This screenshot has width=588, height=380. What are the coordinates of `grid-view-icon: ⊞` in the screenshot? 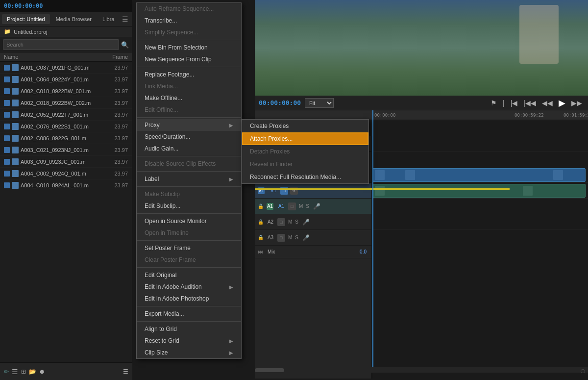 It's located at (24, 372).